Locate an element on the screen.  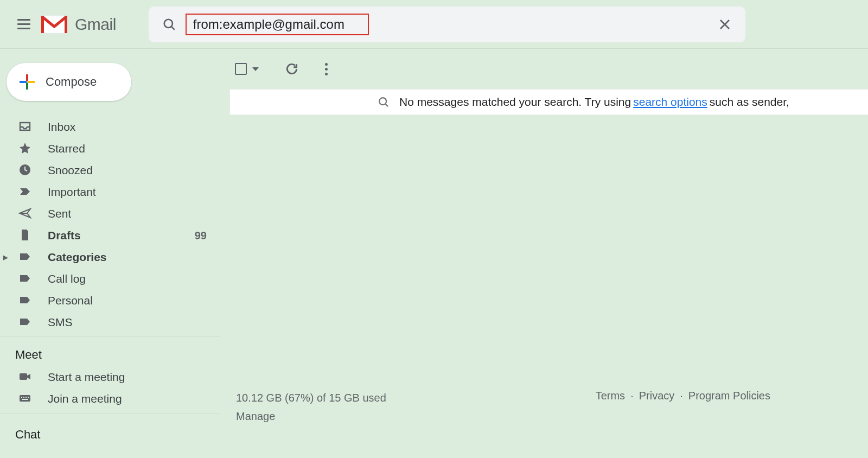
terms-link: Terms is located at coordinates (610, 396).